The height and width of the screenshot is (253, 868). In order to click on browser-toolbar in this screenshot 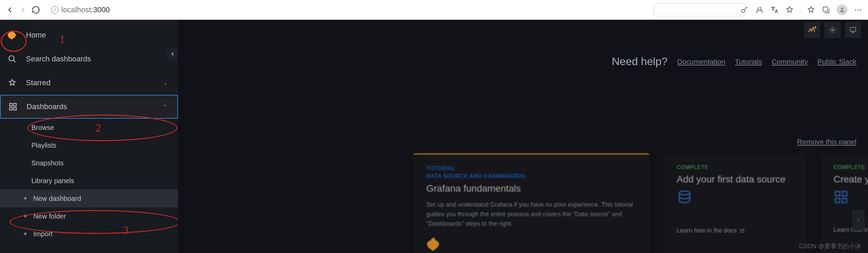, I will do `click(801, 10)`.